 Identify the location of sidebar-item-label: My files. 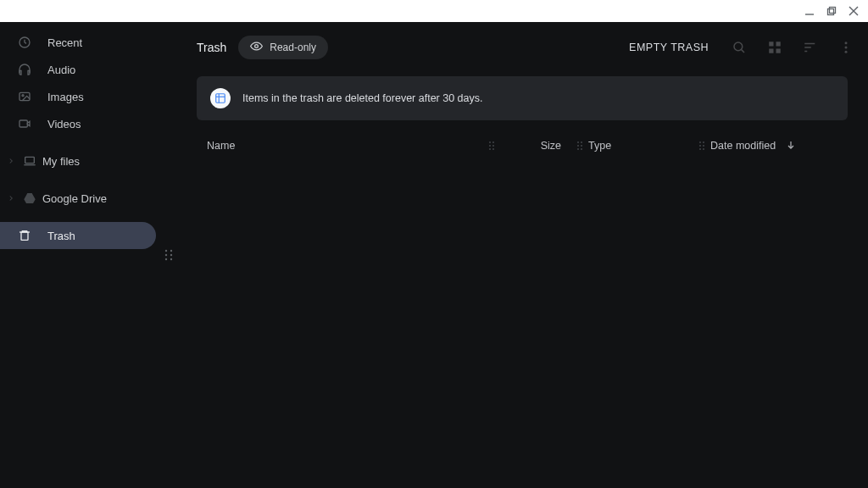
(61, 161).